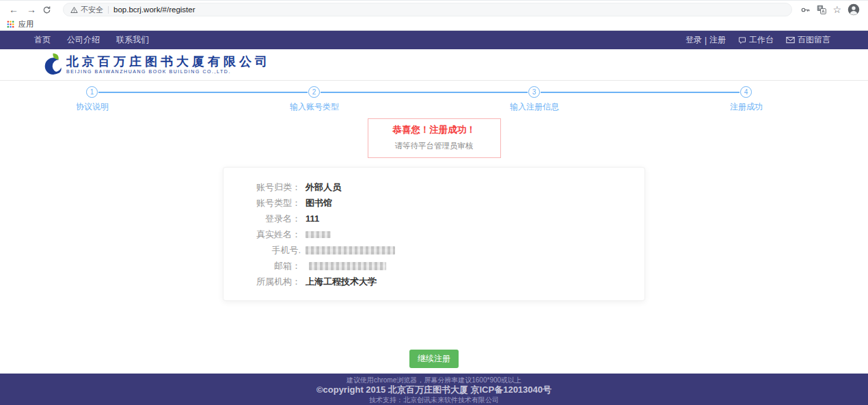  I want to click on refresh-icon, so click(49, 10).